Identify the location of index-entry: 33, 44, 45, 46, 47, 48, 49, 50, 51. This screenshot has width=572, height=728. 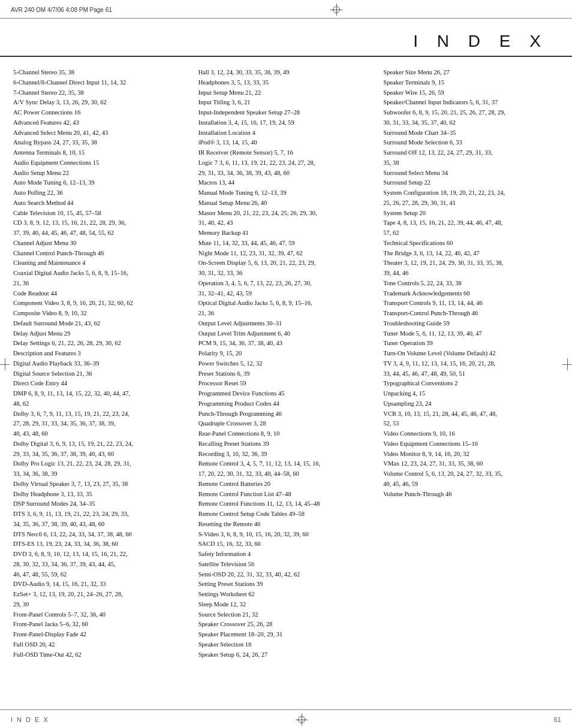
(471, 374).